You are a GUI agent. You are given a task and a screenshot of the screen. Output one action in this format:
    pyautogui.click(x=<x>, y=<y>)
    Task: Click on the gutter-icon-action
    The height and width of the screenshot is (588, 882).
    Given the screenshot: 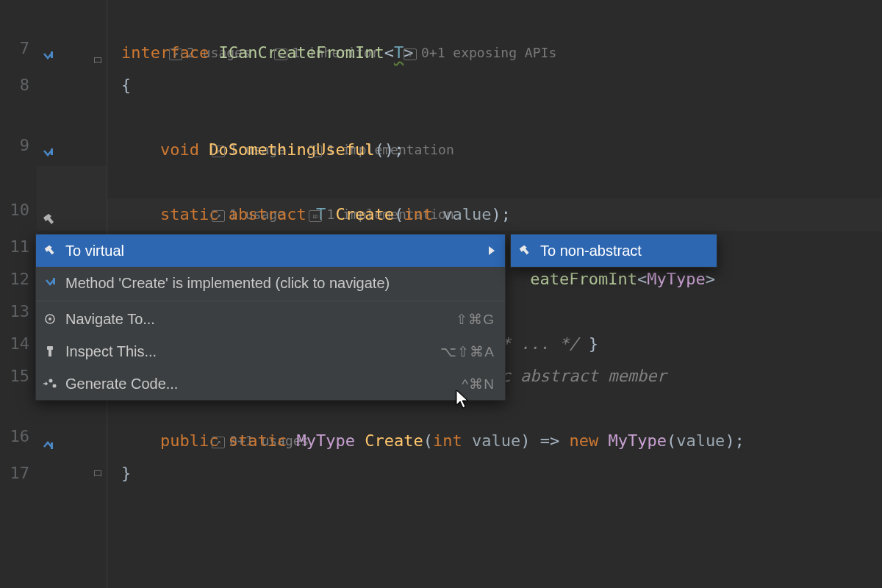 What is the action you would take?
    pyautogui.click(x=72, y=198)
    